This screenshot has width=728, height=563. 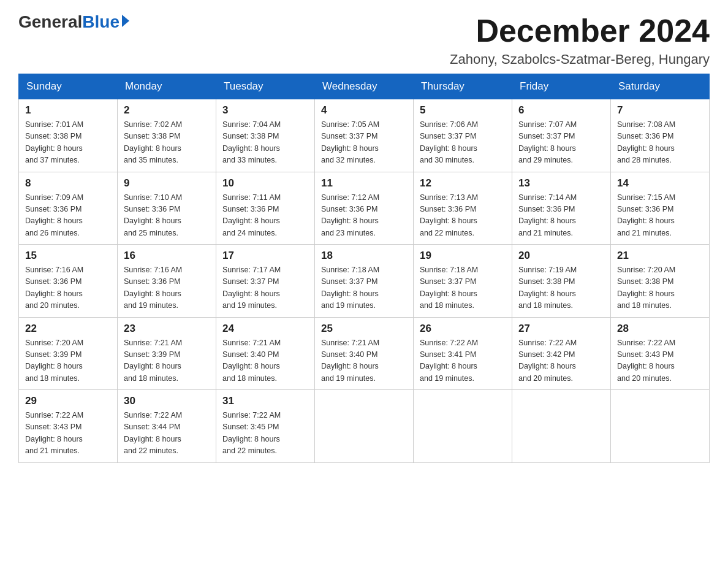 I want to click on day-info: Sunrise: 7:12 AMSunset: 3:36 PMDaylight:…, so click(x=364, y=216).